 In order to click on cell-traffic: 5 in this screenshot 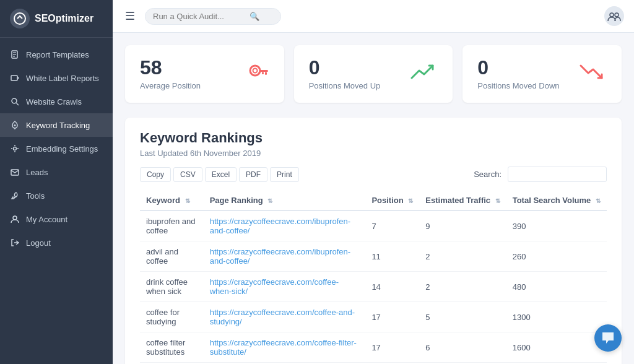, I will do `click(462, 317)`.